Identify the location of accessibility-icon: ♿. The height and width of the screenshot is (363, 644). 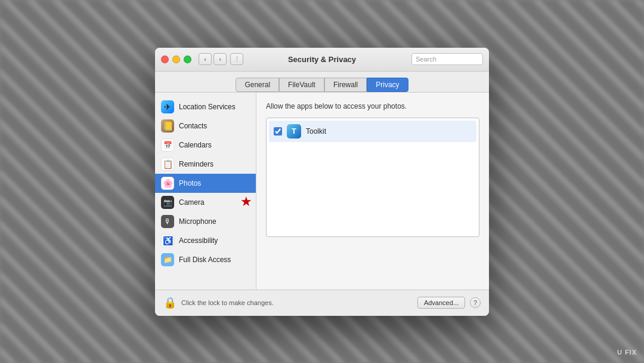
(168, 241).